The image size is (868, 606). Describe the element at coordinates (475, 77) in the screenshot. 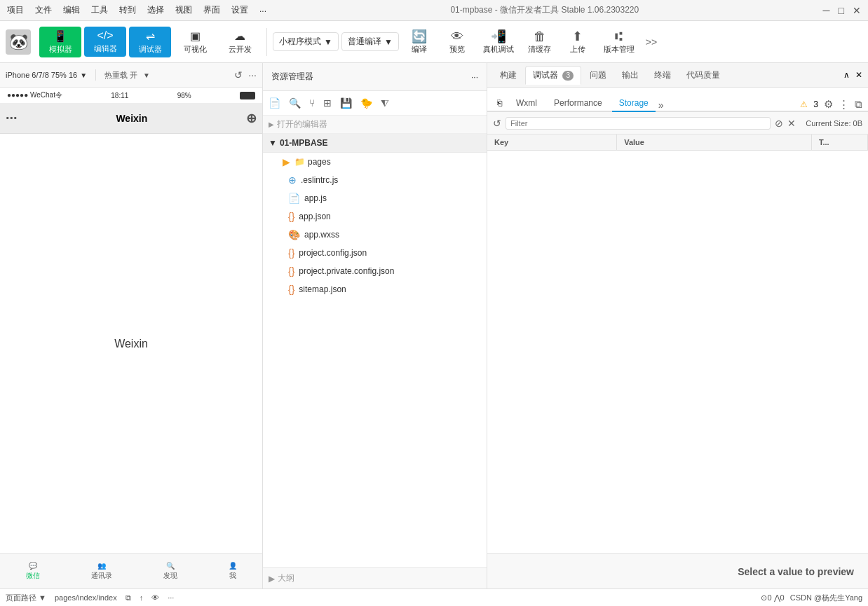

I see `file-new-icon: ···` at that location.